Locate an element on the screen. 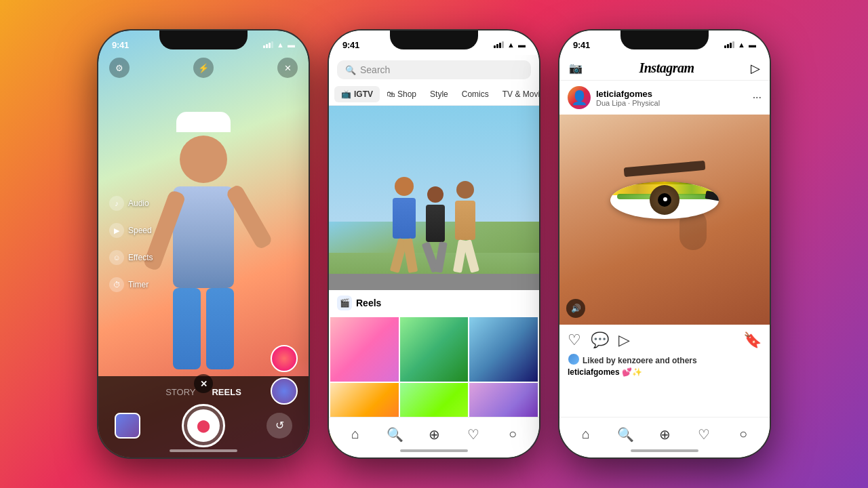  nav-profile-2: ○ is located at coordinates (513, 434).